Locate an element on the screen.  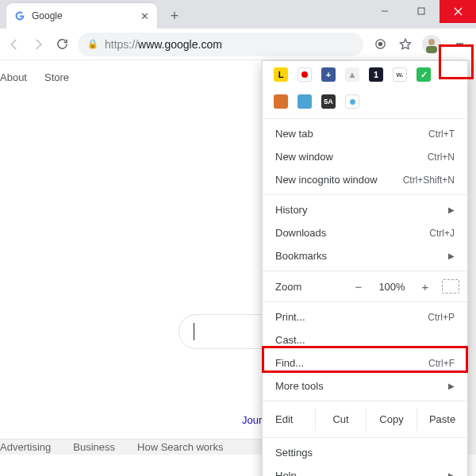
window-minimize-button is located at coordinates (385, 11).